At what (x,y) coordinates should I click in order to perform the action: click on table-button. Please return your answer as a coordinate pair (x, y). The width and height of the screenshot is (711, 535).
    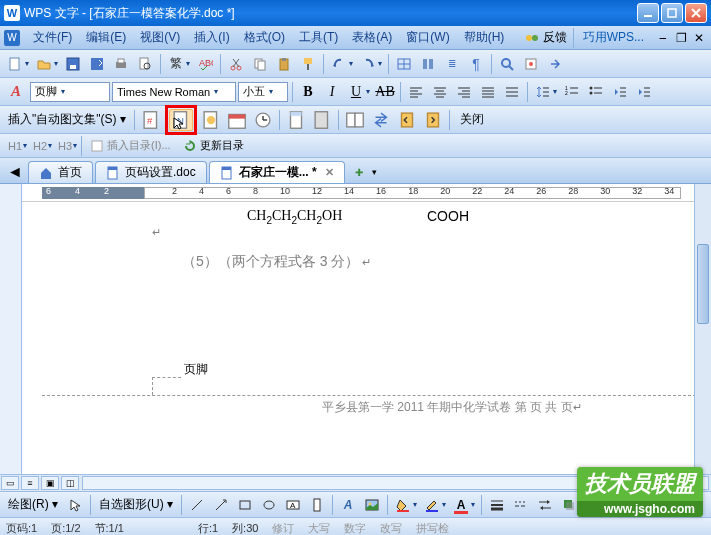
    Looking at the image, I should click on (404, 64).